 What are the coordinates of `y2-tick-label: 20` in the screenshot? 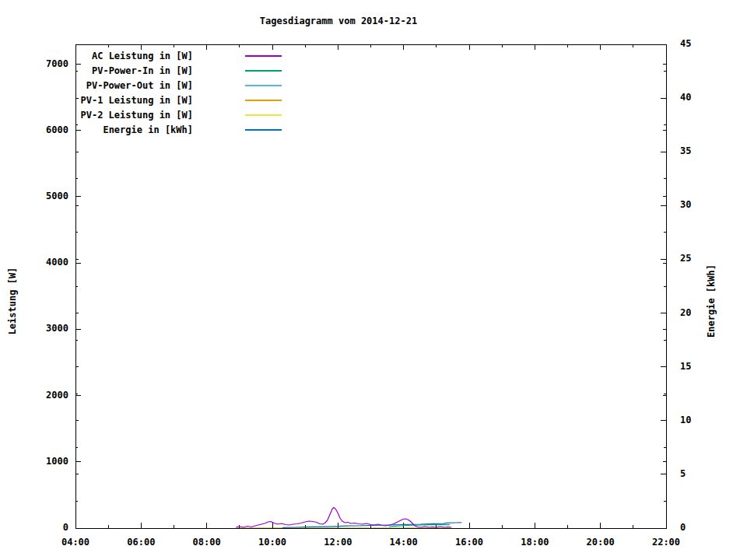 It's located at (700, 313).